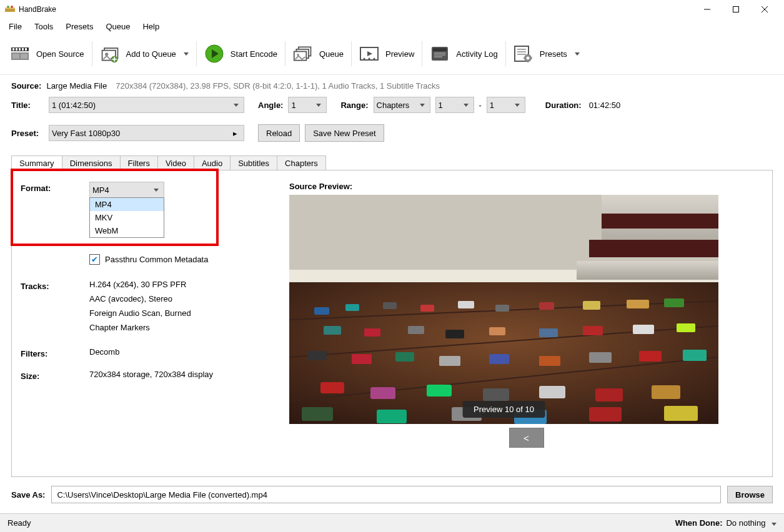 The width and height of the screenshot is (784, 532). What do you see at coordinates (526, 186) in the screenshot?
I see `source-preview-label: Source Preview:` at bounding box center [526, 186].